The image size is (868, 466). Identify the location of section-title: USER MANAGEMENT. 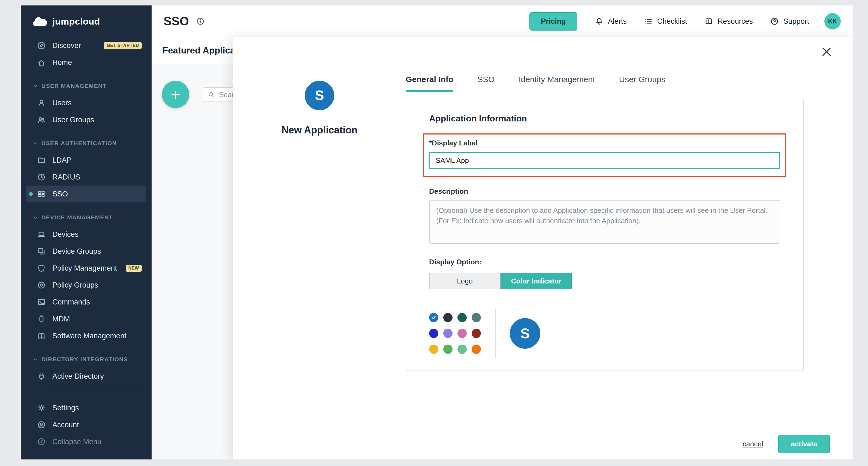
(74, 86).